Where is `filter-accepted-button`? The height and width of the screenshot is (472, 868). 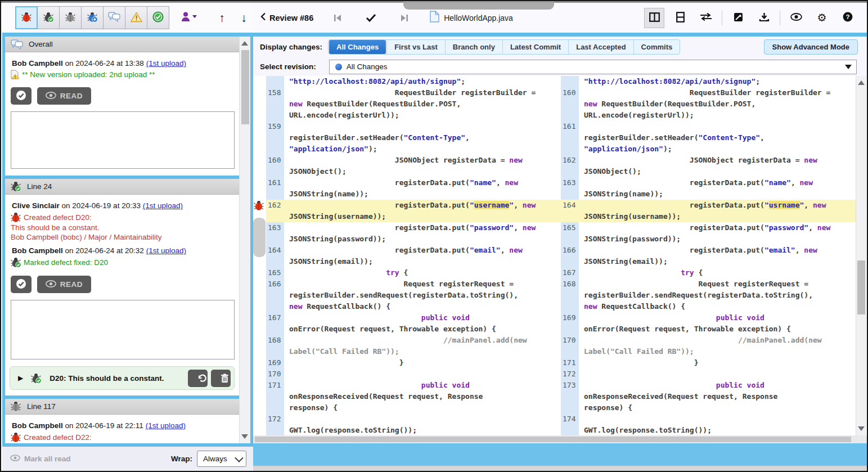
filter-accepted-button is located at coordinates (158, 18).